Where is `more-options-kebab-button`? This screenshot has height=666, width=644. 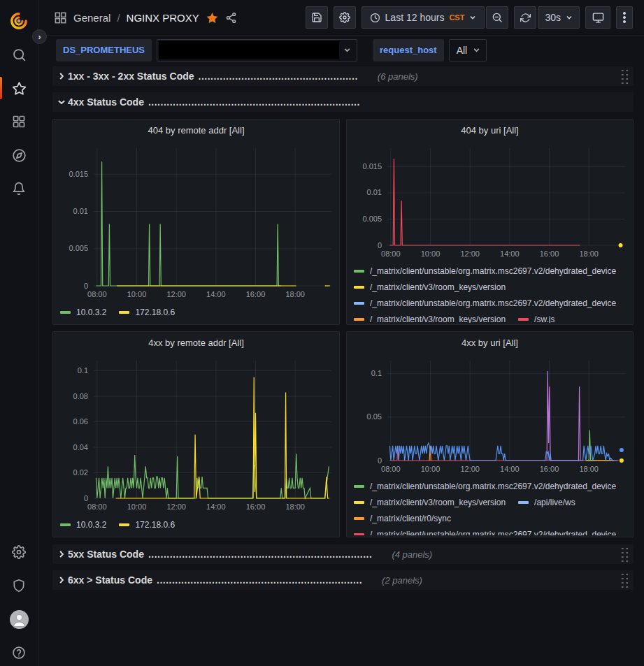 more-options-kebab-button is located at coordinates (624, 17).